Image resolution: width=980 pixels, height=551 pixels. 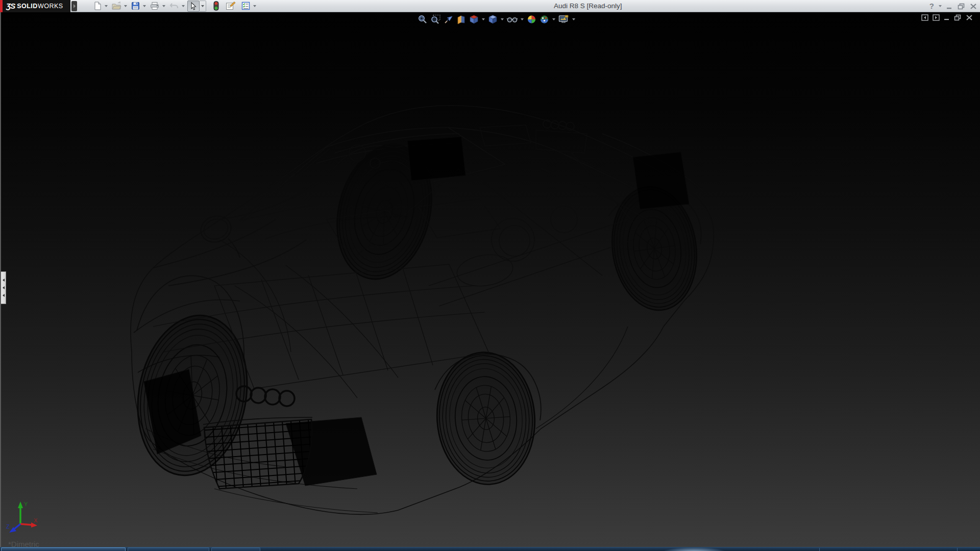 I want to click on document-close-button, so click(x=969, y=17).